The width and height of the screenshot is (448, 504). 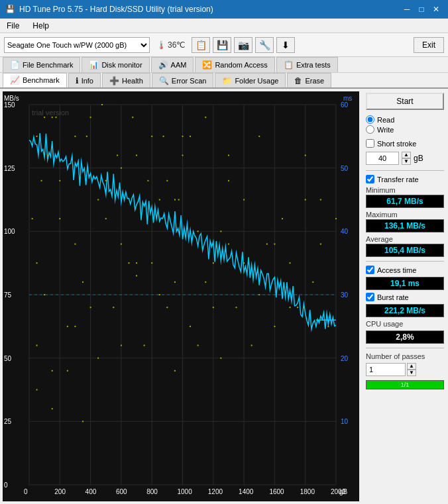 What do you see at coordinates (405, 297) in the screenshot?
I see `burst-rate-checkbox-label: Burst rate` at bounding box center [405, 297].